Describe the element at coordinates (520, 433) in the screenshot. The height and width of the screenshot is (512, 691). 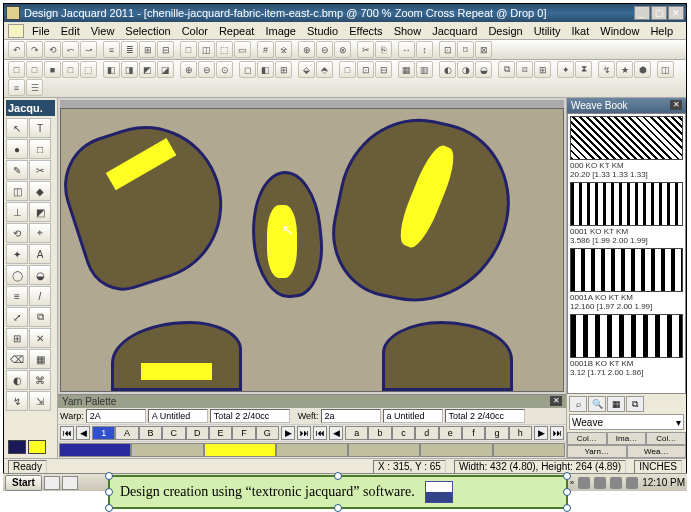
I see `yarn-column: h` at that location.